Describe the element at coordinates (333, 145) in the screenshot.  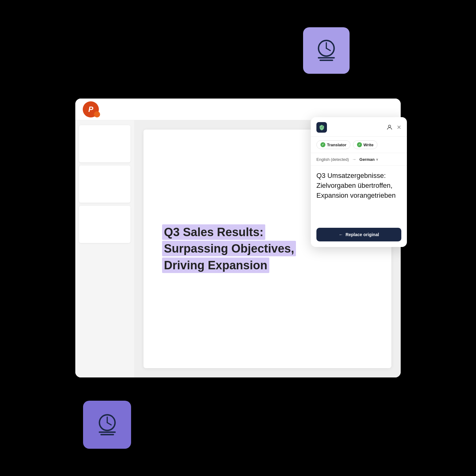
I see `translator-badge: ✓ Translator` at that location.